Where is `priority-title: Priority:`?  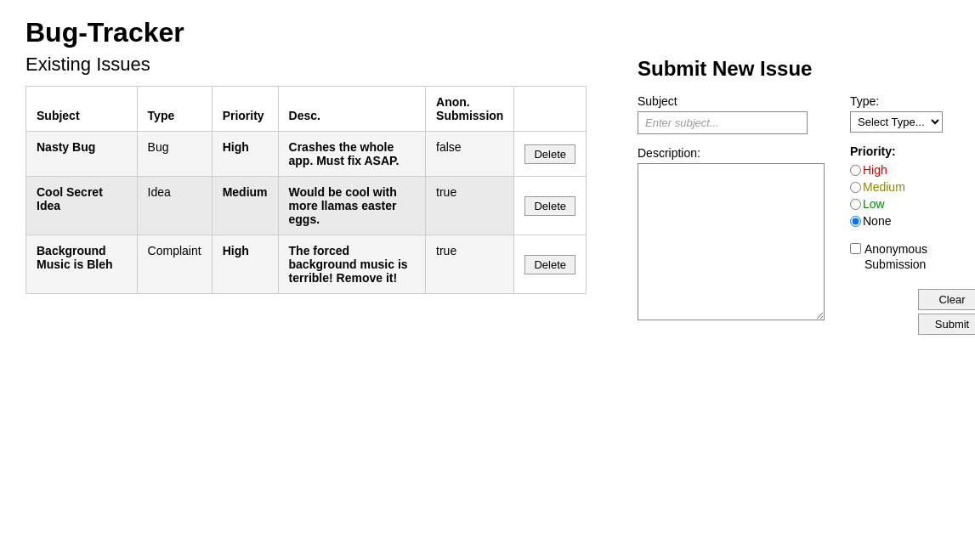 priority-title: Priority: is located at coordinates (913, 151).